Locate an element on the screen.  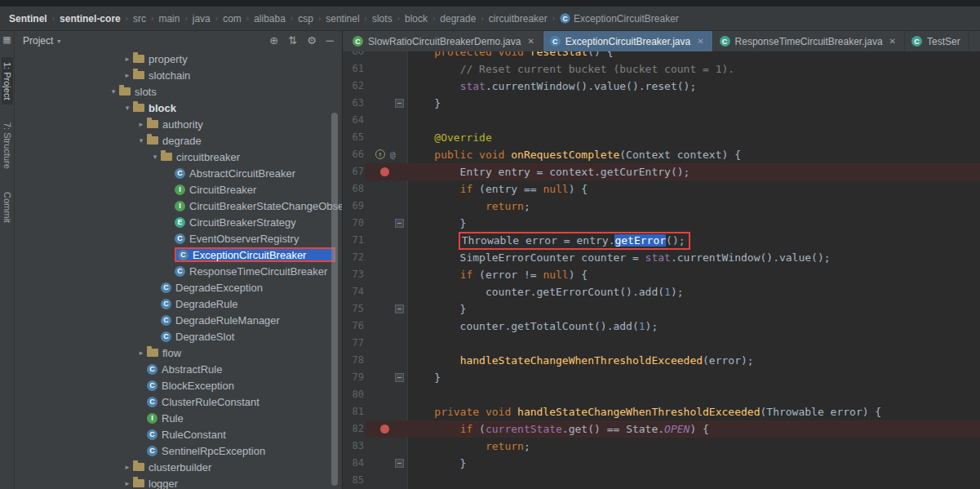
breadcrumb-item-sentinel-core: sentinel-core is located at coordinates (90, 19).